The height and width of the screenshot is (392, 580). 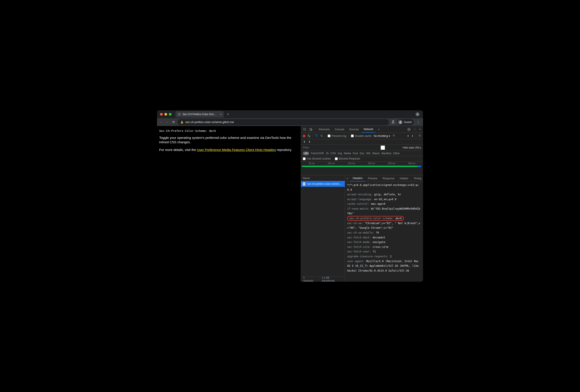 I want to click on detail-tab-response: Response, so click(x=388, y=179).